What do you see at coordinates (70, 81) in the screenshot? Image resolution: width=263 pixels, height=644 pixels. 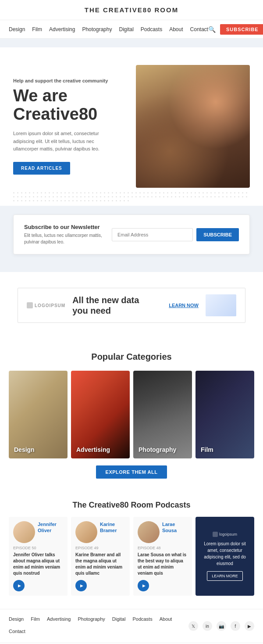 I see `hero-tagline: Help and support the creative community` at bounding box center [70, 81].